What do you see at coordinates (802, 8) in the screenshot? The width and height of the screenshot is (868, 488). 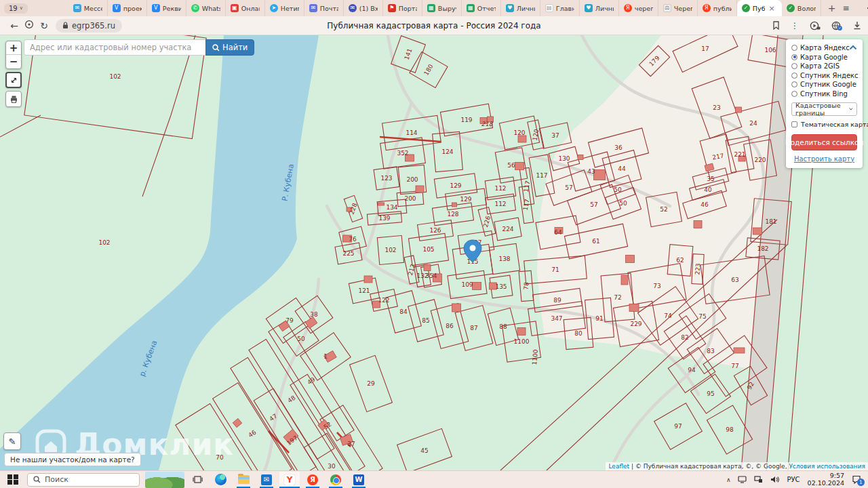 I see `browser-tab: ✓Волог` at bounding box center [802, 8].